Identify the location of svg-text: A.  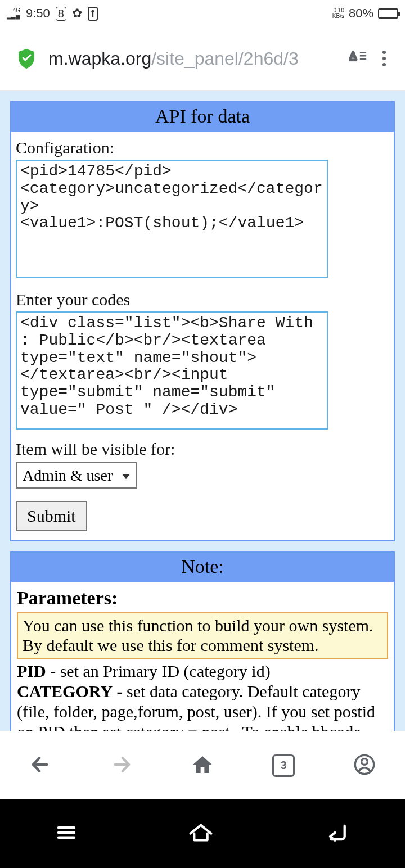
(353, 55).